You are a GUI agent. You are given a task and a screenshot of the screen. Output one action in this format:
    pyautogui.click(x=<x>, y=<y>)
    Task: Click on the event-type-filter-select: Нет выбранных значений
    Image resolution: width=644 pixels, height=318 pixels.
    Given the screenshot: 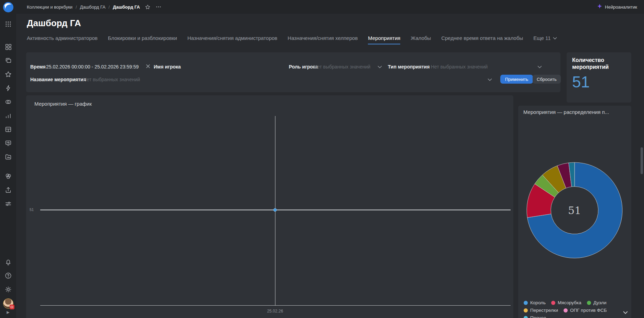 What is the action you would take?
    pyautogui.click(x=459, y=67)
    